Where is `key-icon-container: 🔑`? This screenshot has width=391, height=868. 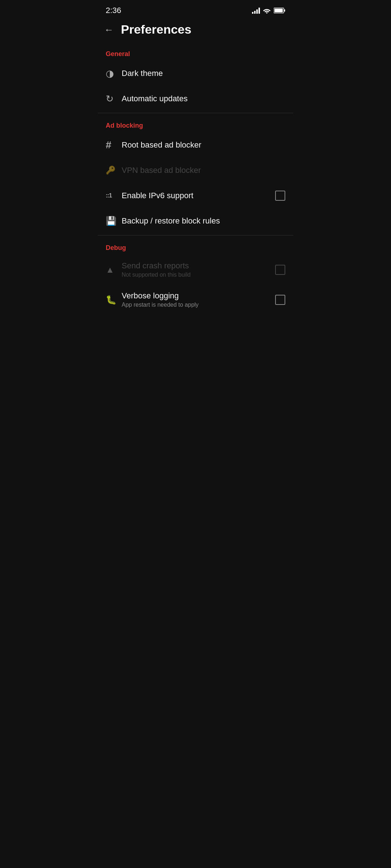
key-icon-container: 🔑 is located at coordinates (114, 170).